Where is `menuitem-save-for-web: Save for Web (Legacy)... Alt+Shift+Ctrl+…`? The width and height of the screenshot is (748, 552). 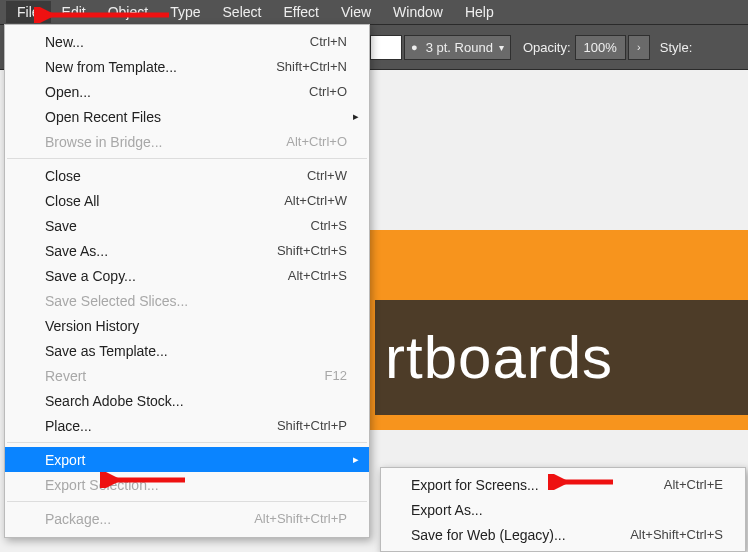
menuitem-save-for-web: Save for Web (Legacy)... Alt+Shift+Ctrl+… is located at coordinates (563, 534).